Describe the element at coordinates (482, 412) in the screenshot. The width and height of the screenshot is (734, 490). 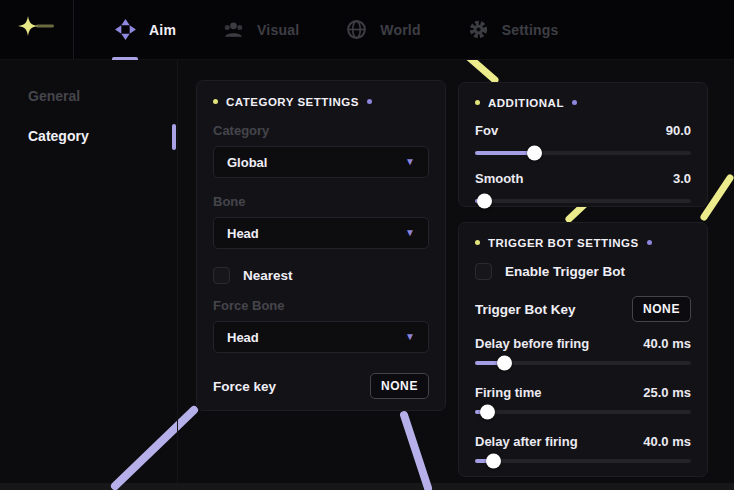
I see `firing-time-fill` at that location.